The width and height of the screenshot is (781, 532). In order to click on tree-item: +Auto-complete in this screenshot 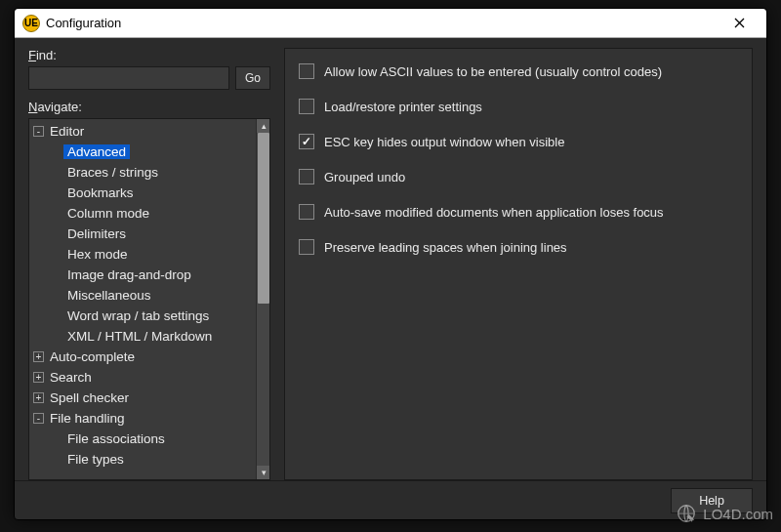, I will do `click(143, 357)`.